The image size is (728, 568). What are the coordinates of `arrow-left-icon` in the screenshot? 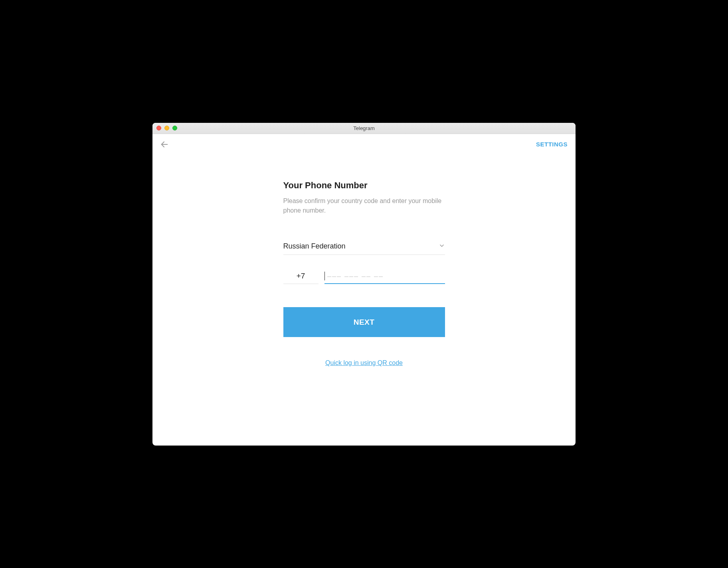 It's located at (164, 144).